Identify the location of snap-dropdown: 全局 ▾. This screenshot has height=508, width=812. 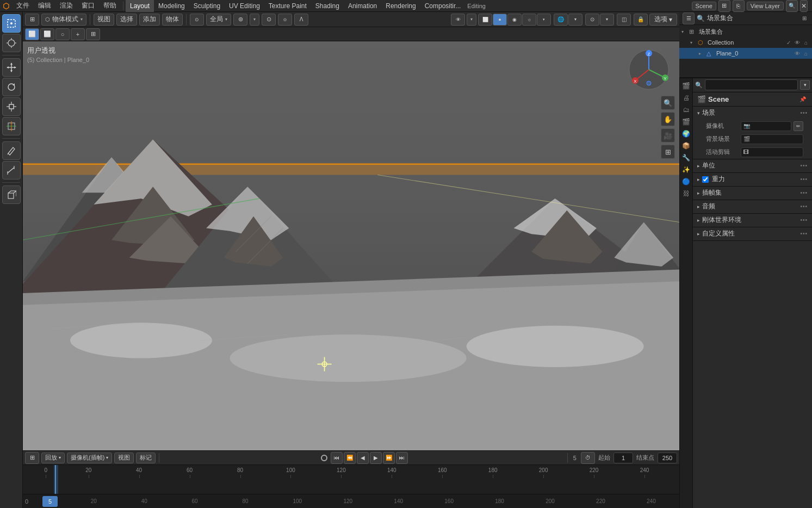
(219, 20).